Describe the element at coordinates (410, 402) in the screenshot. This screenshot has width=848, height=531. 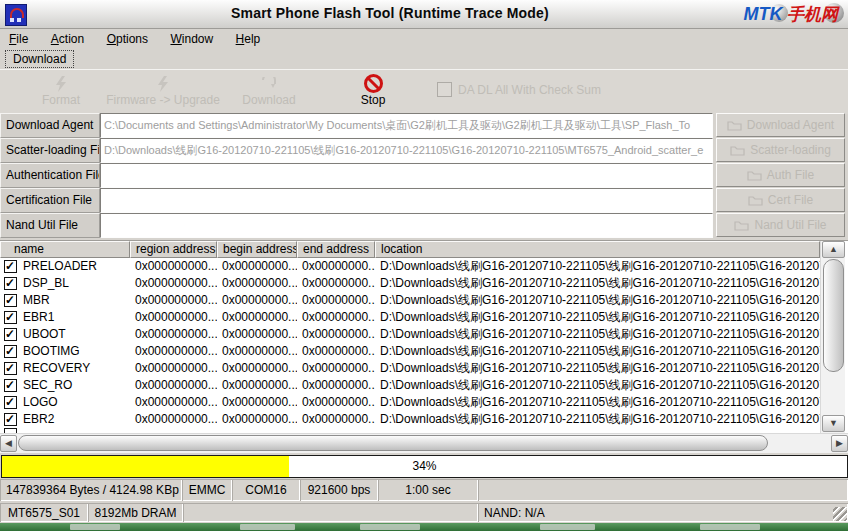
I see `table-row: LOGO 0x000000000... 0x00000000... 0x0000…` at that location.